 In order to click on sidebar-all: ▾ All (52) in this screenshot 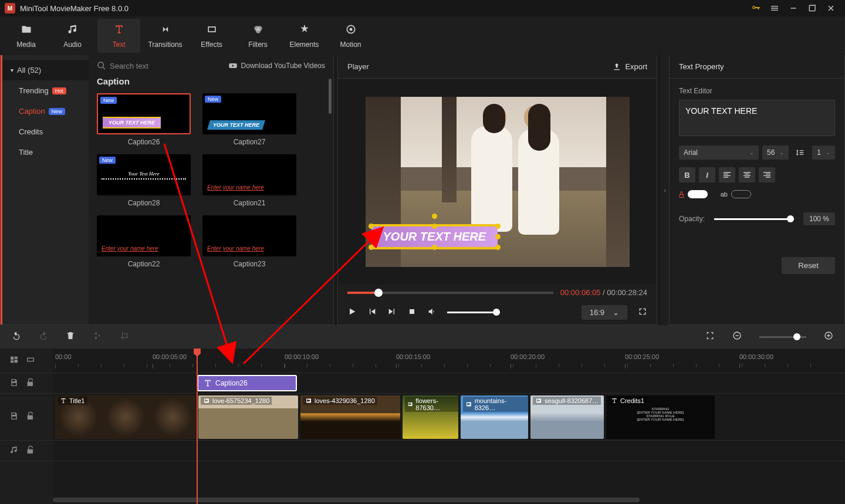, I will do `click(46, 70)`.